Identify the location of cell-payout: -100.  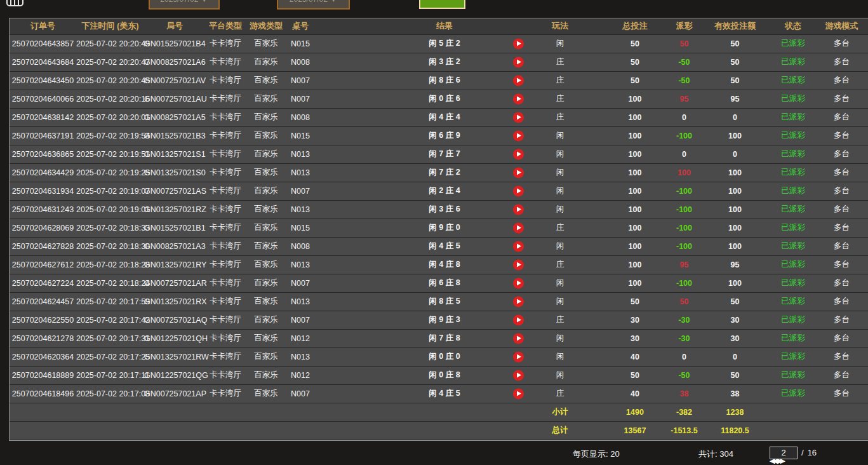
(684, 283).